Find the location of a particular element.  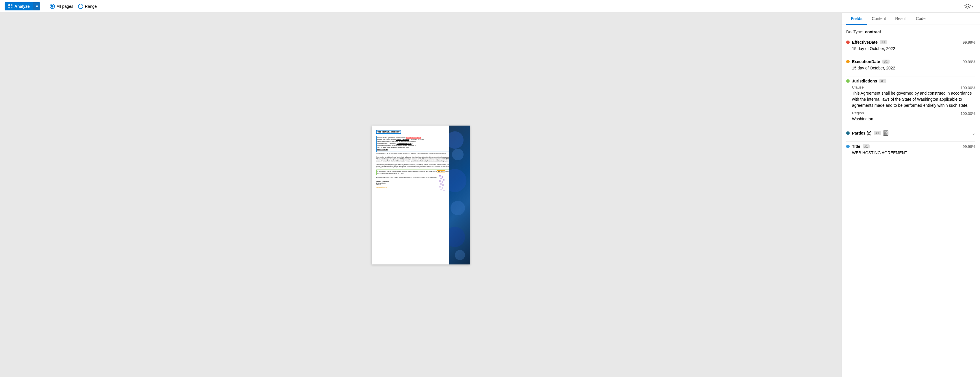

region-value: Washington is located at coordinates (914, 119).